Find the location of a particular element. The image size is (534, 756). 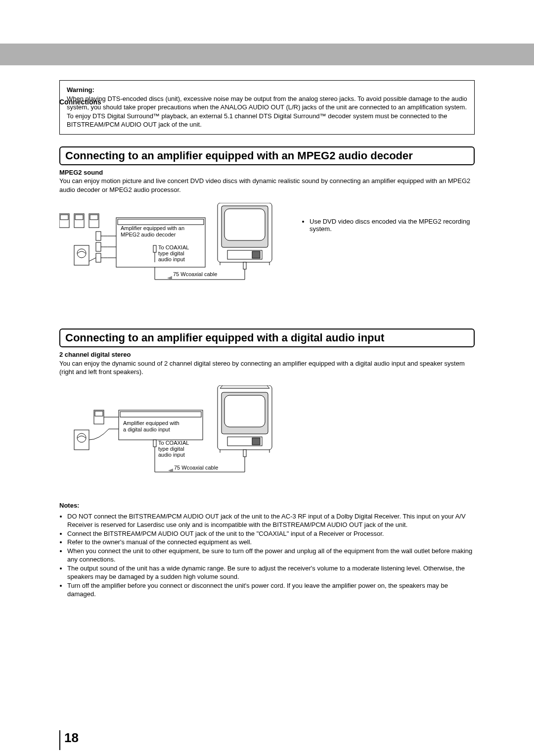

section1-diagram-row: Amplifier equipped with an MPEG2 audio d… is located at coordinates (267, 253).